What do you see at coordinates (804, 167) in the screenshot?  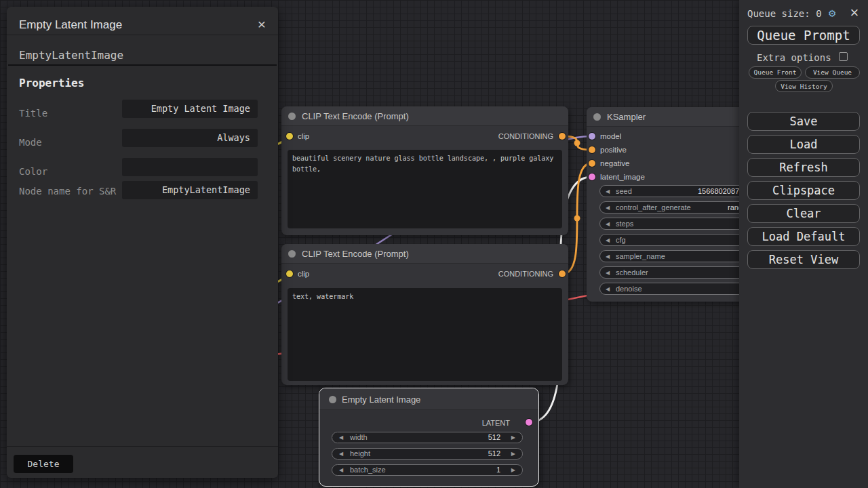 I see `refresh-button: Refresh` at bounding box center [804, 167].